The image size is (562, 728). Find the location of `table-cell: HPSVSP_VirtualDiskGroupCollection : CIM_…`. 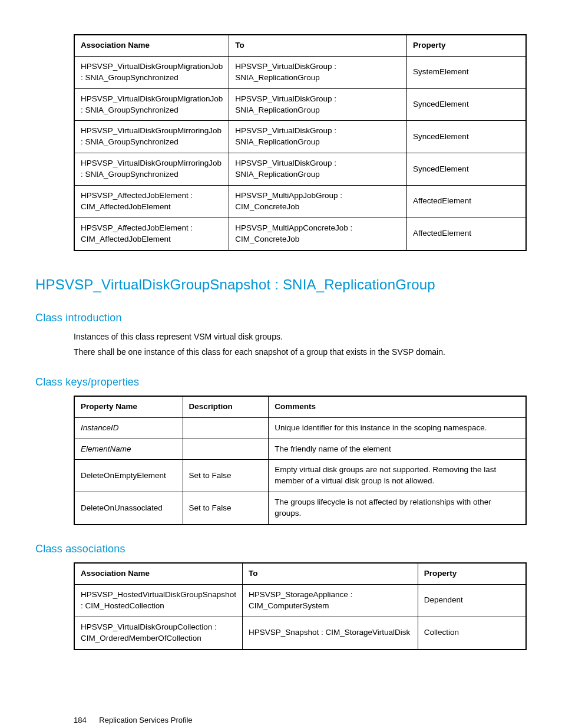

table-cell: HPSVSP_VirtualDiskGroupCollection : CIM_… is located at coordinates (158, 633).